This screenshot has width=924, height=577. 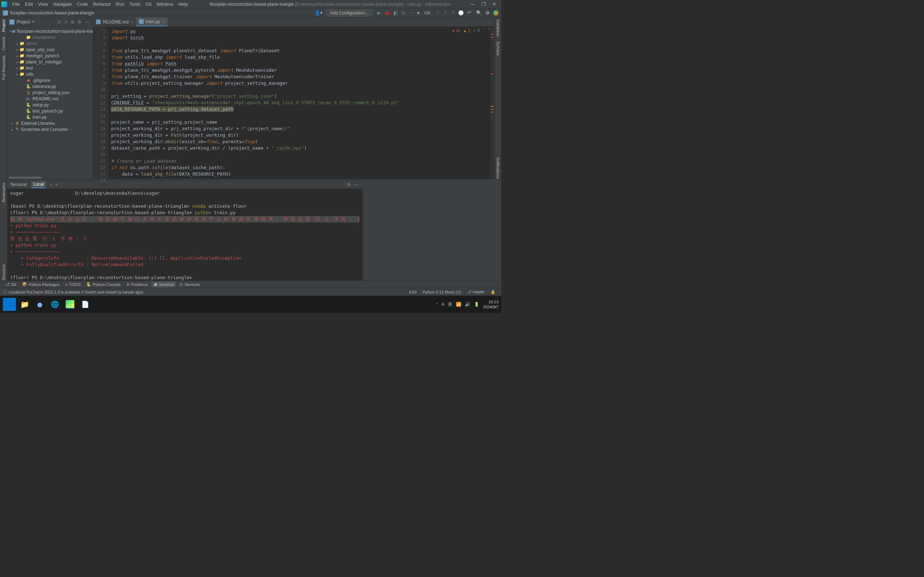 I want to click on status-interpreter: Python 3.11 (floor) (2), so click(x=441, y=292).